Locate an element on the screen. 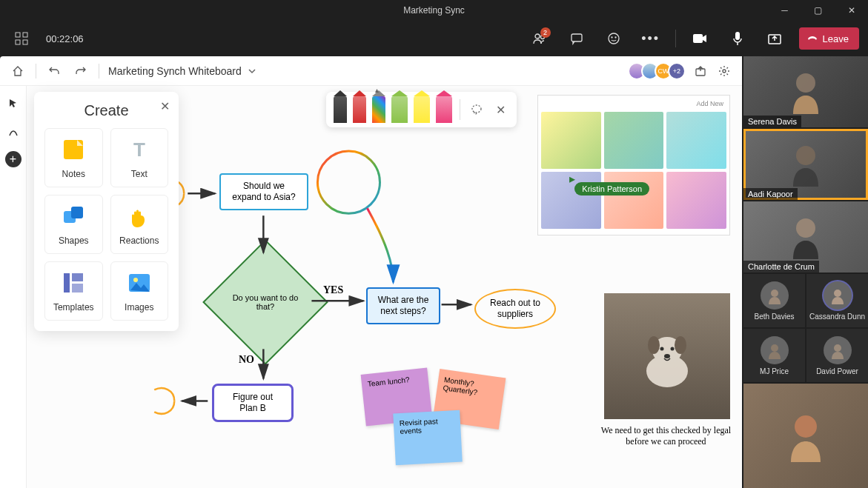 Image resolution: width=868 pixels, height=488 pixels. reactions-icon is located at coordinates (139, 216).